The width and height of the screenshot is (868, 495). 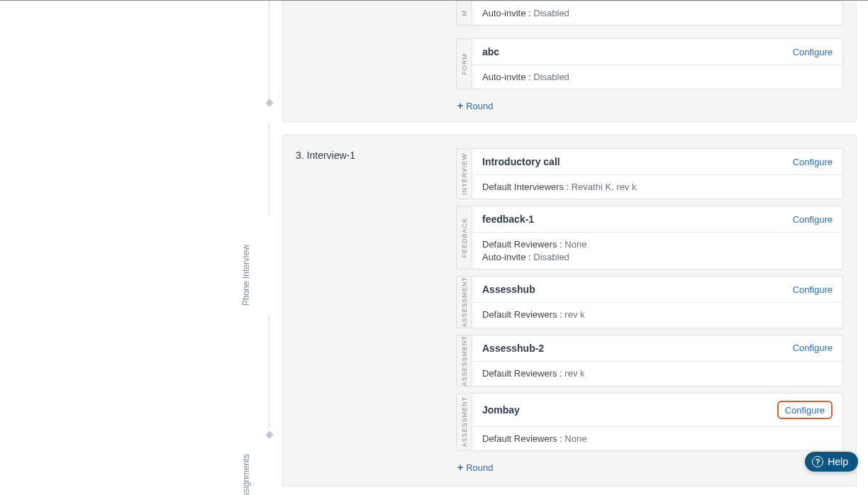 I want to click on round-name: Assesshub, so click(x=509, y=289).